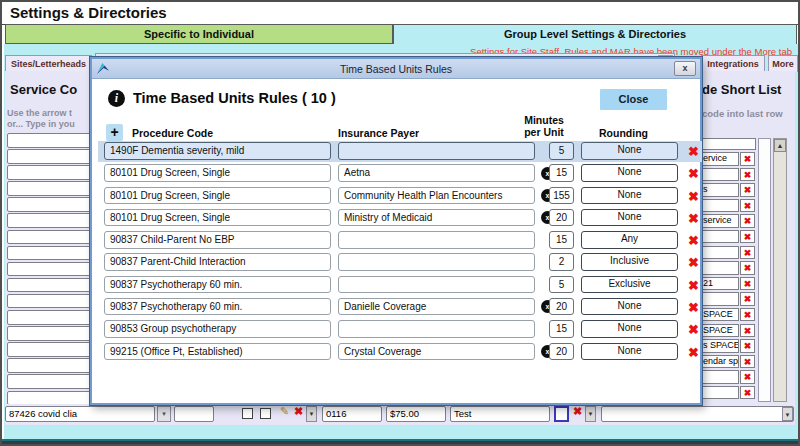  Describe the element at coordinates (218, 329) in the screenshot. I see `procedure-code-field: 90853 Group psychotherapy` at that location.